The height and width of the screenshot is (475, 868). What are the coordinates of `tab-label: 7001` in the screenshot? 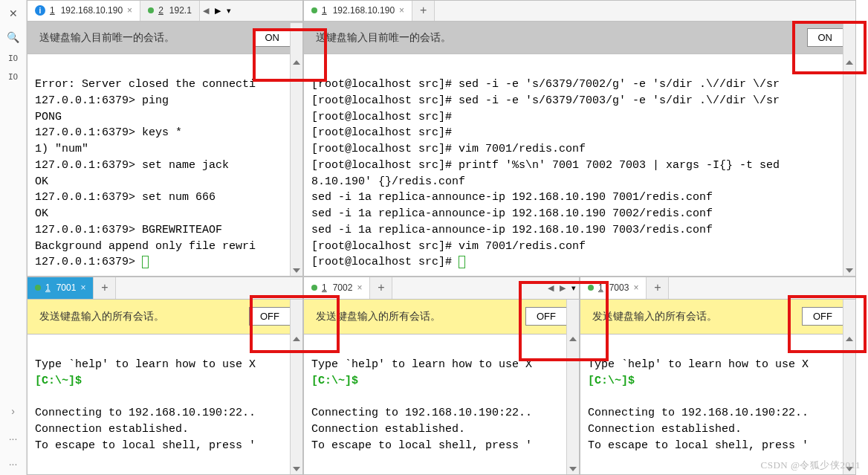 It's located at (67, 288).